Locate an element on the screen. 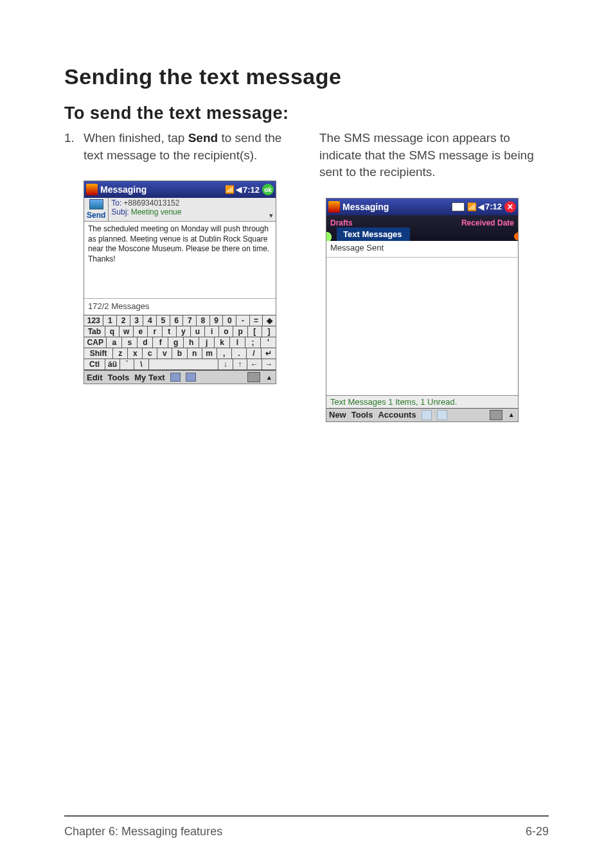 Image resolution: width=613 pixels, height=868 pixels. right-paragraph: The SMS message icon appears to indicate… is located at coordinates (434, 155).